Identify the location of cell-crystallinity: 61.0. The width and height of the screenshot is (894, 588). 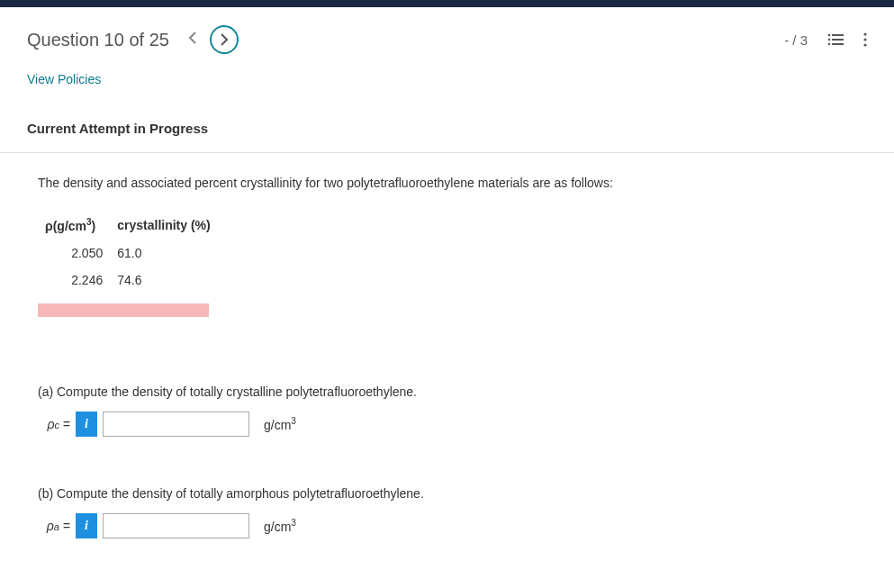
(173, 253).